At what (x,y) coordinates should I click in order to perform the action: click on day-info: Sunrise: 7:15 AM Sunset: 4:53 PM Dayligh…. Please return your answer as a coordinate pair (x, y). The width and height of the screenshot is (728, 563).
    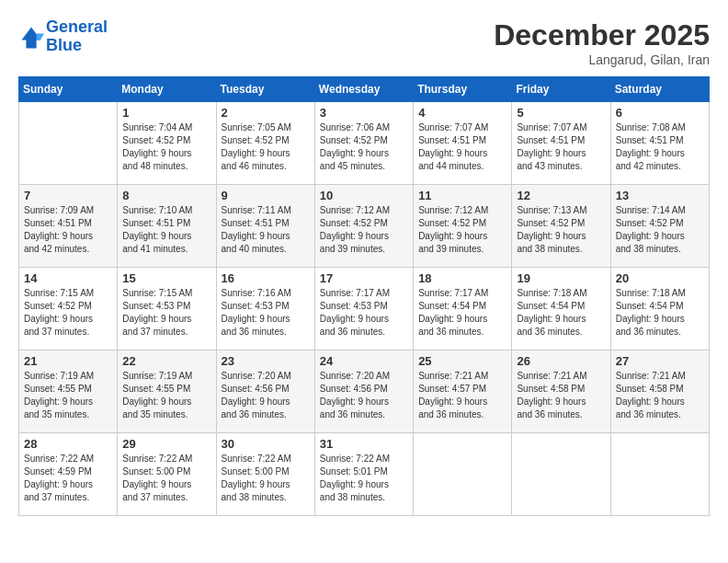
    Looking at the image, I should click on (166, 313).